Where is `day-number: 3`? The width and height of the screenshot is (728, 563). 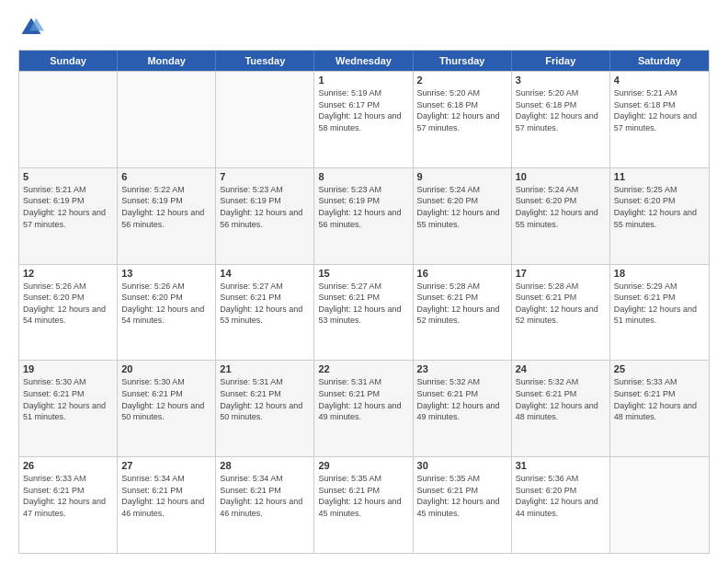 day-number: 3 is located at coordinates (561, 80).